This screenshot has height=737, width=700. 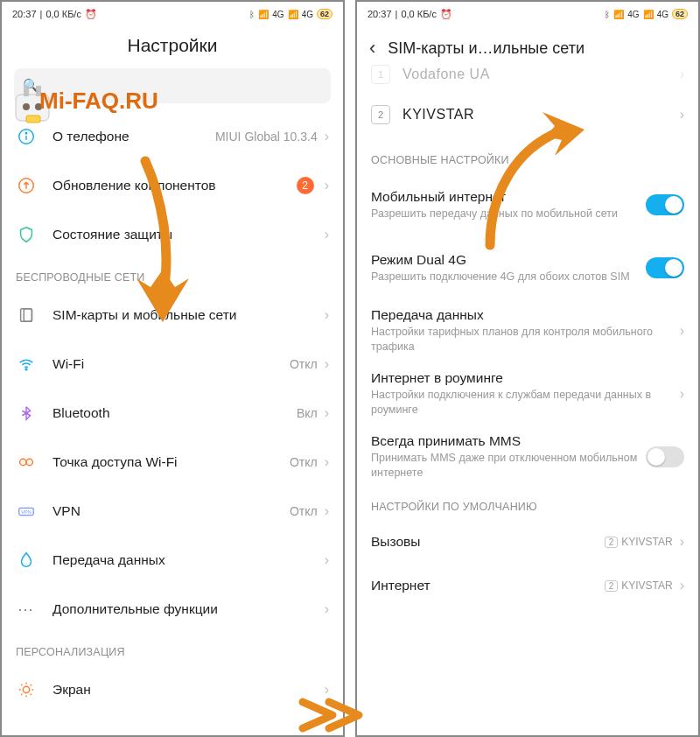 I want to click on more-label: Дополнительные функции, so click(x=186, y=609).